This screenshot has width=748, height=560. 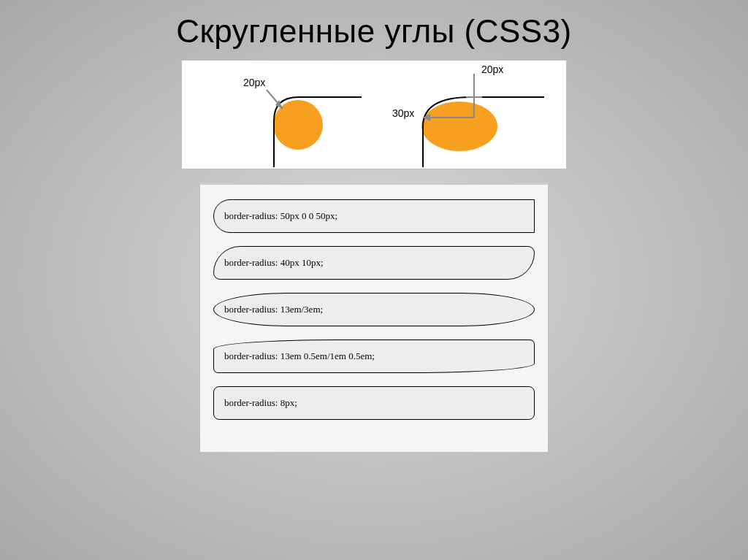 I want to click on diagram-svg, so click(x=375, y=115).